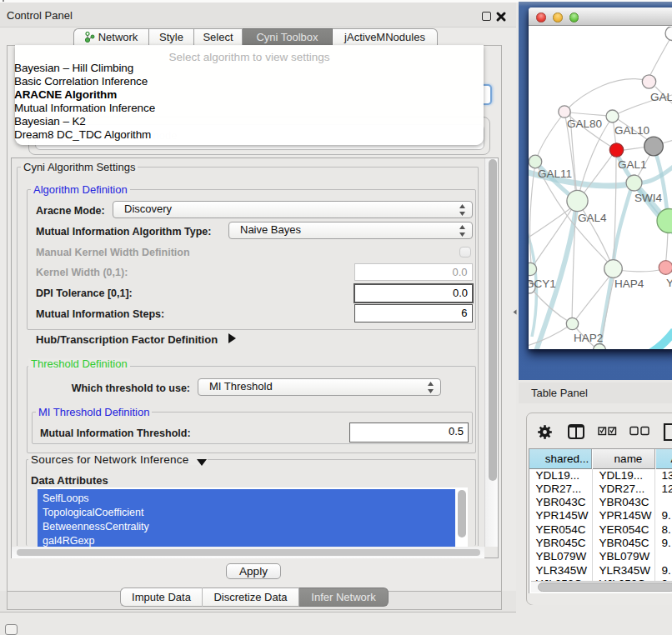 The image size is (672, 635). Describe the element at coordinates (632, 165) in the screenshot. I see `svg-text: GAL1` at that location.